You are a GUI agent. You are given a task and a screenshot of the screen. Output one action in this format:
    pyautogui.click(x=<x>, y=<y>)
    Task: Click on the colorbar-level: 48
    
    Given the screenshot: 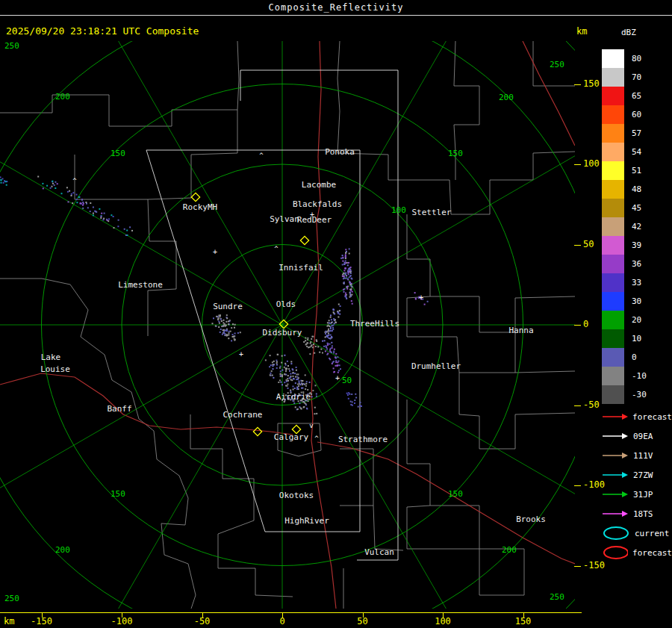 What is the action you would take?
    pyautogui.click(x=637, y=190)
    